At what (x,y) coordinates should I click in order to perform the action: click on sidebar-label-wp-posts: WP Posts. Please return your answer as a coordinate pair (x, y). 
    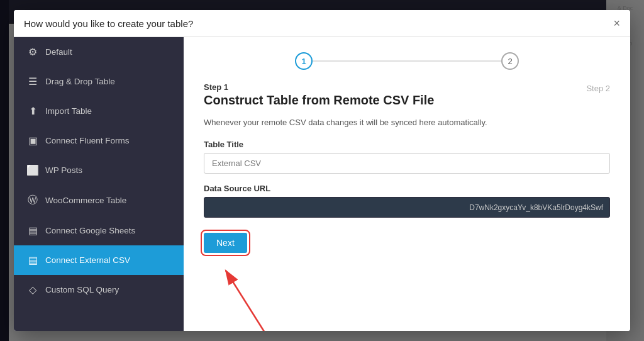
    Looking at the image, I should click on (64, 170).